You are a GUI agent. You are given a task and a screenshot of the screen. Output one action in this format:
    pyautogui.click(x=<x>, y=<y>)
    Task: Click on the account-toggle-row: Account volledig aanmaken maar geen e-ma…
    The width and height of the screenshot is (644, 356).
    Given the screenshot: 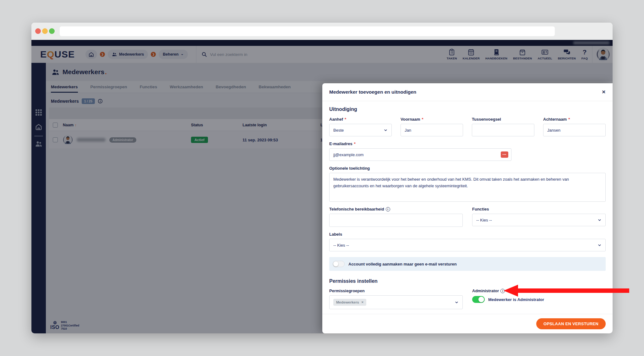 What is the action you would take?
    pyautogui.click(x=467, y=264)
    